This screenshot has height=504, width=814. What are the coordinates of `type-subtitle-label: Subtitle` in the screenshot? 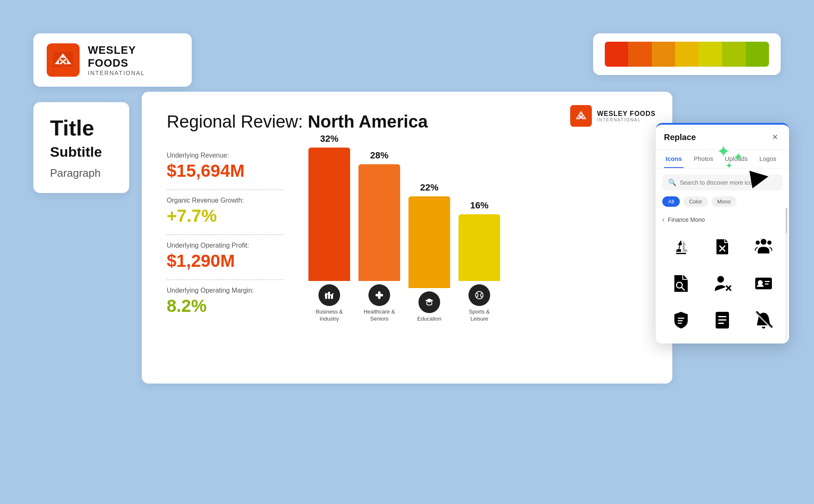 It's located at (81, 152).